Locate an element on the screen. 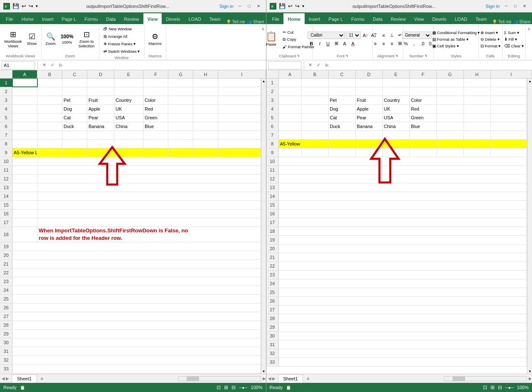 This screenshot has width=532, height=392. right-r7-e is located at coordinates (397, 135).